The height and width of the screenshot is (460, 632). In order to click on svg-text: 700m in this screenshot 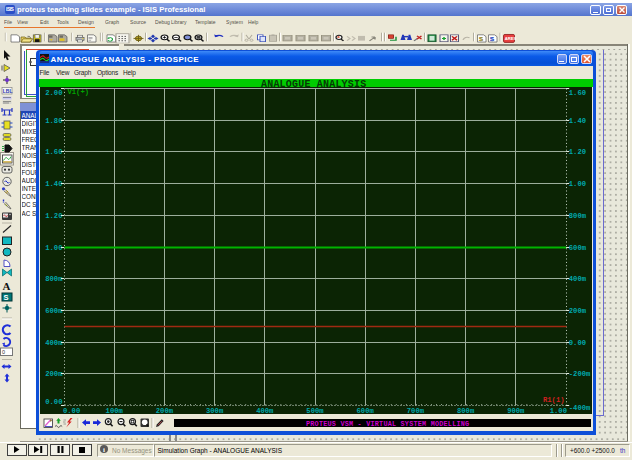, I will do `click(416, 410)`.